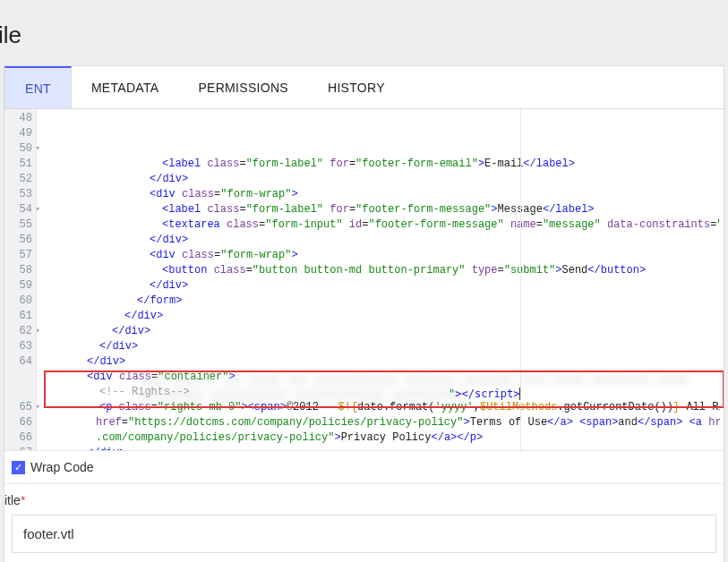 The image size is (728, 562). What do you see at coordinates (385, 301) in the screenshot?
I see `code-line: </form>` at bounding box center [385, 301].